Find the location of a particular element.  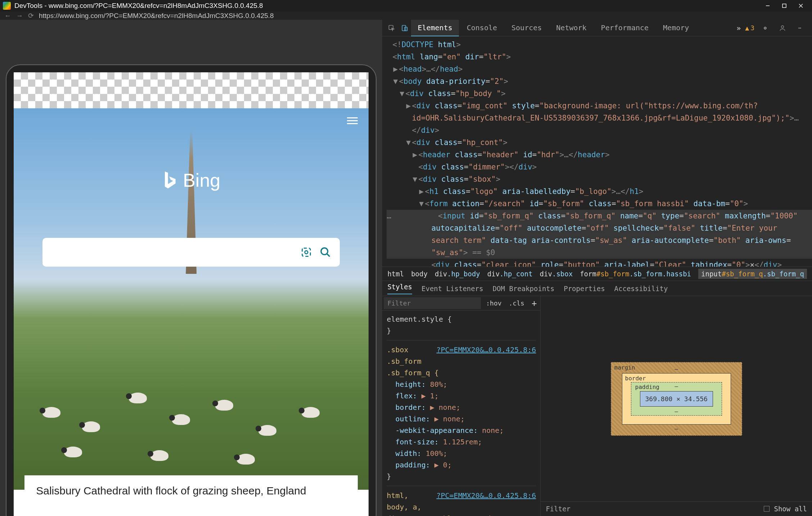

minimize-button is located at coordinates (768, 6).